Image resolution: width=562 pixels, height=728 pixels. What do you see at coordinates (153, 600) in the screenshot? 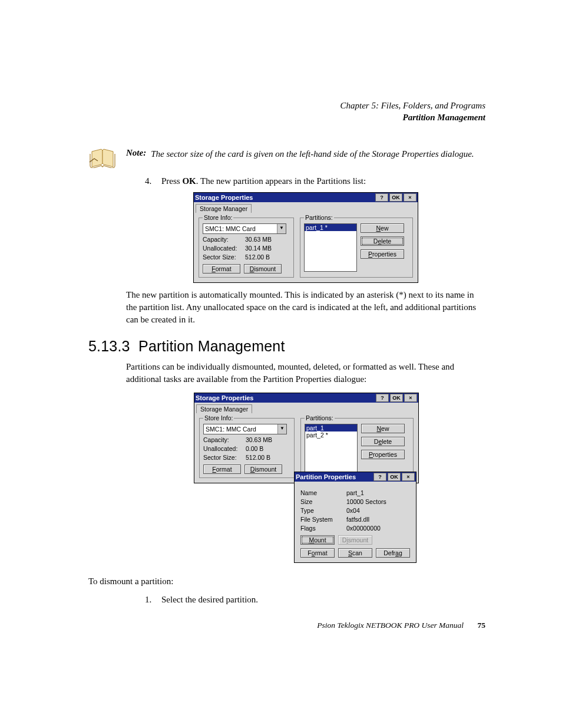
I see `step-number: 1.` at bounding box center [153, 600].